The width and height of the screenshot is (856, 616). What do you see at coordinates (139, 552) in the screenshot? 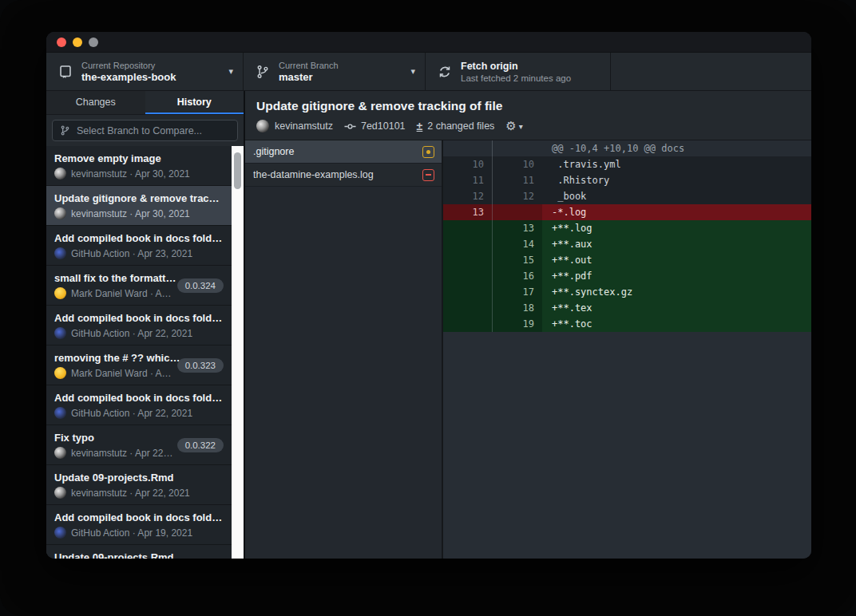
I see `commit-list-item: Update 09-projects.Rmd` at bounding box center [139, 552].